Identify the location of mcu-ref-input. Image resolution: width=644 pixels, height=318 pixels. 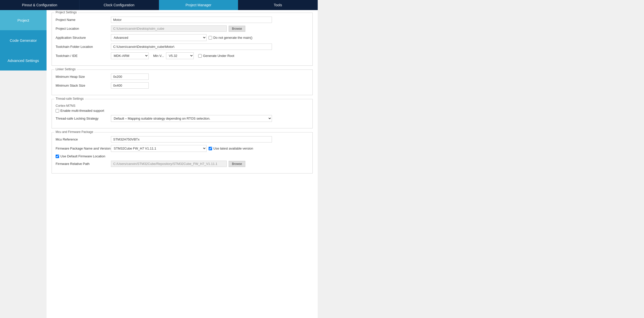
(191, 139).